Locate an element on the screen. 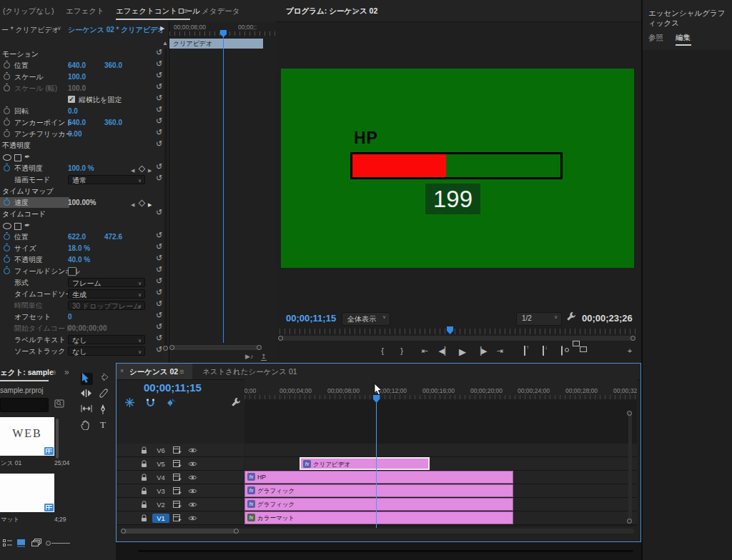 Image resolution: width=732 pixels, height=560 pixels. rect-mask-icon is located at coordinates (18, 158).